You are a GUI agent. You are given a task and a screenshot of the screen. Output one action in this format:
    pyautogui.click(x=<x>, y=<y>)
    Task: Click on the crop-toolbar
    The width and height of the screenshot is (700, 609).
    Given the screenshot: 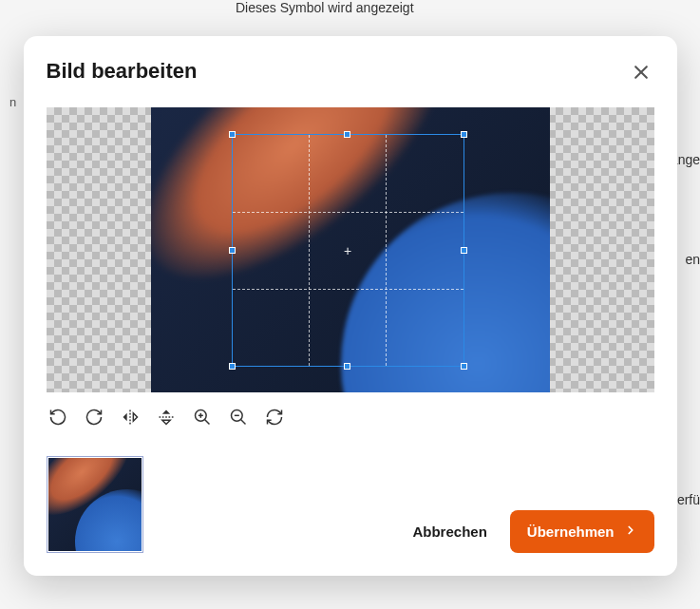 What is the action you would take?
    pyautogui.click(x=350, y=418)
    